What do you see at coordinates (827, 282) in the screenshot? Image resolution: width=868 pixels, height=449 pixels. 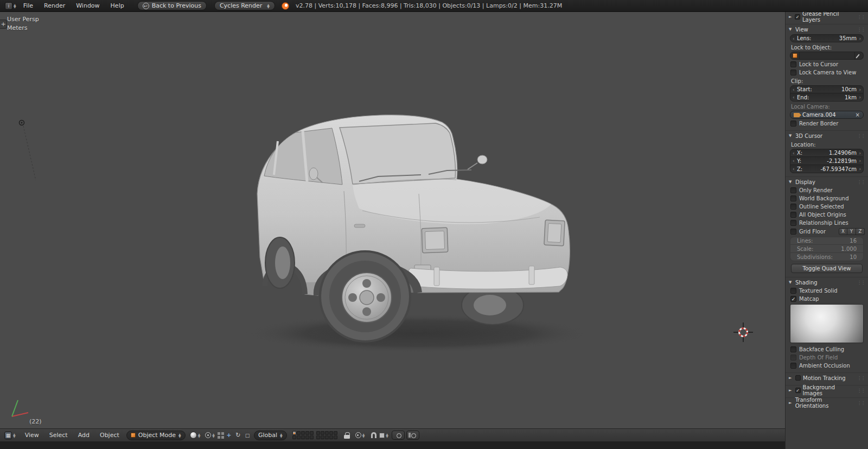 I see `panel-shading: ▼ Shading ⋮⋮` at bounding box center [827, 282].